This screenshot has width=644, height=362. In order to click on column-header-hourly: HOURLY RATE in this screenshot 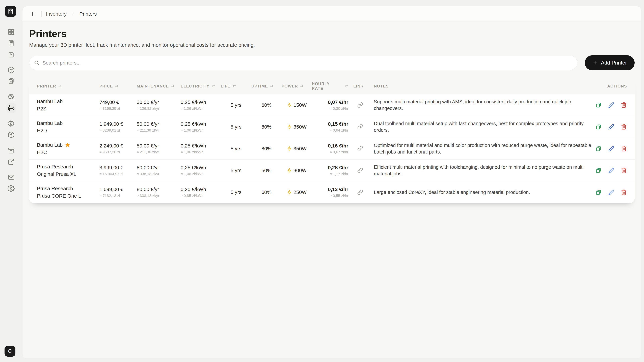, I will do `click(330, 86)`.